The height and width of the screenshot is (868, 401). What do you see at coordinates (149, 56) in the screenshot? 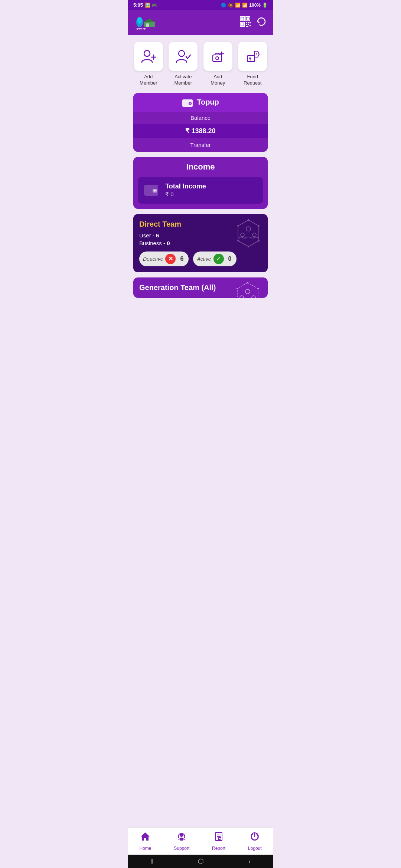
I see `add-member-icon` at bounding box center [149, 56].